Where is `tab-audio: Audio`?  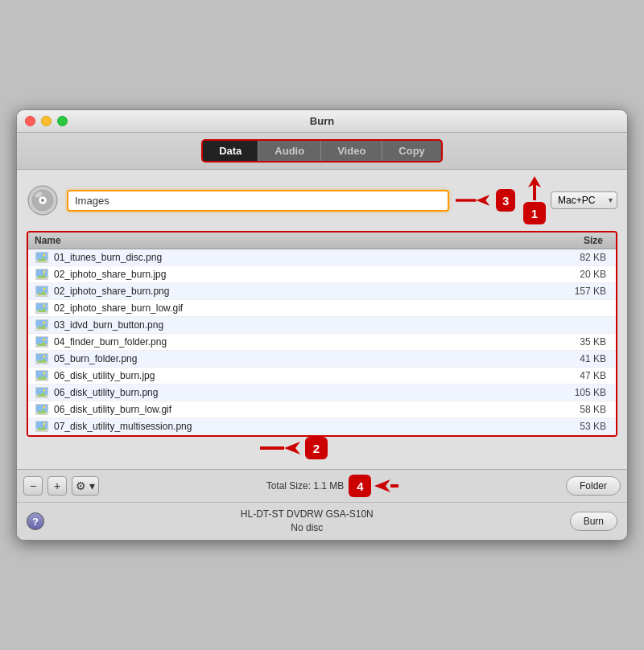 tab-audio: Audio is located at coordinates (290, 151).